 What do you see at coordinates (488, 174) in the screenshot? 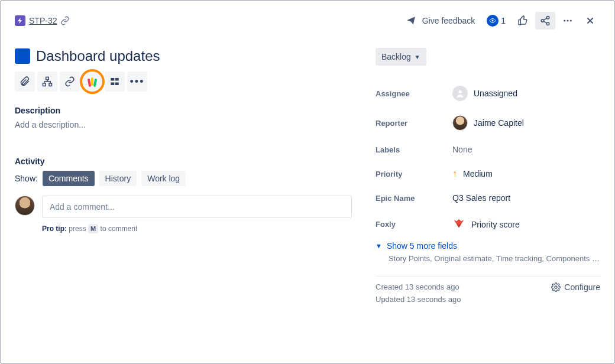
I see `field-priority: Priority ↑ Medium` at bounding box center [488, 174].